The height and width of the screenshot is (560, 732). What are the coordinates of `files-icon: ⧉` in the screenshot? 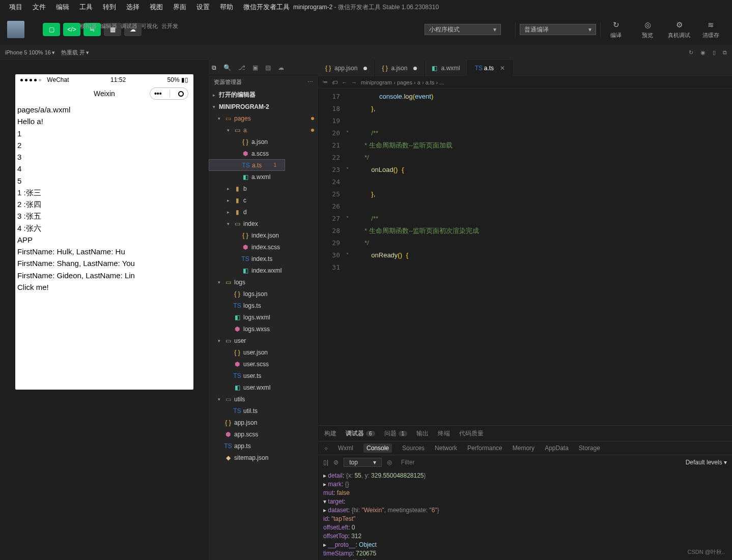 It's located at (214, 68).